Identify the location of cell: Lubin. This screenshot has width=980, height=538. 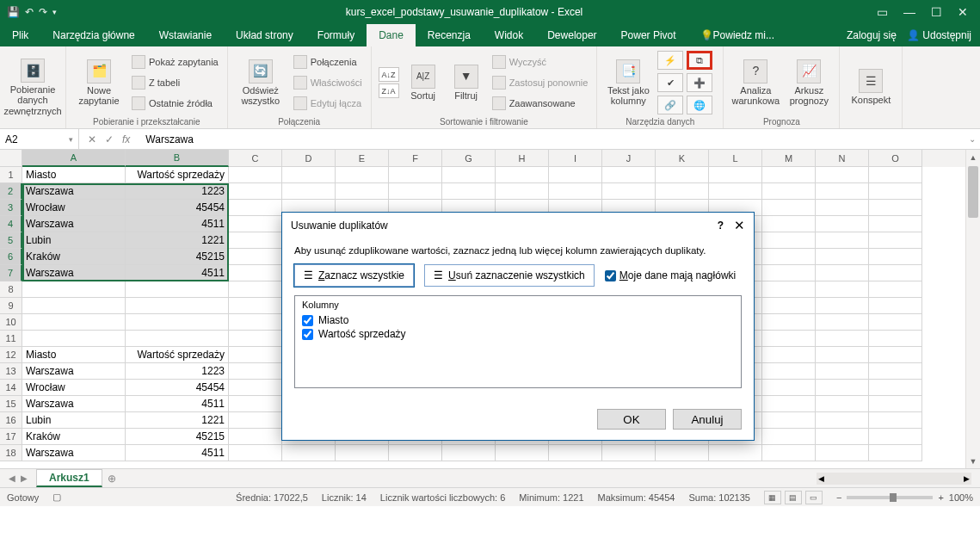
(74, 241).